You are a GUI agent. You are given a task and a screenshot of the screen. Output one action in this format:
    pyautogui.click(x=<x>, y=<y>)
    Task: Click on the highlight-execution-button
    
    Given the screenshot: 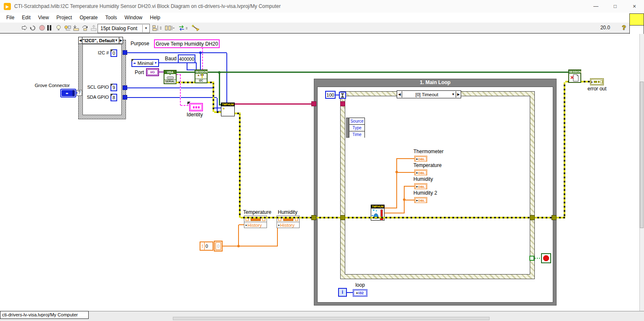 What is the action you would take?
    pyautogui.click(x=59, y=28)
    